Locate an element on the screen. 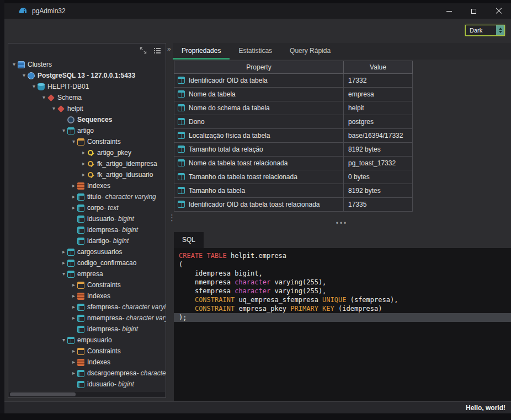 Image resolution: width=511 pixels, height=420 pixels. tree-item-fk-artigo-idusuario: ▸fk_artigo_idusuario is located at coordinates (87, 175).